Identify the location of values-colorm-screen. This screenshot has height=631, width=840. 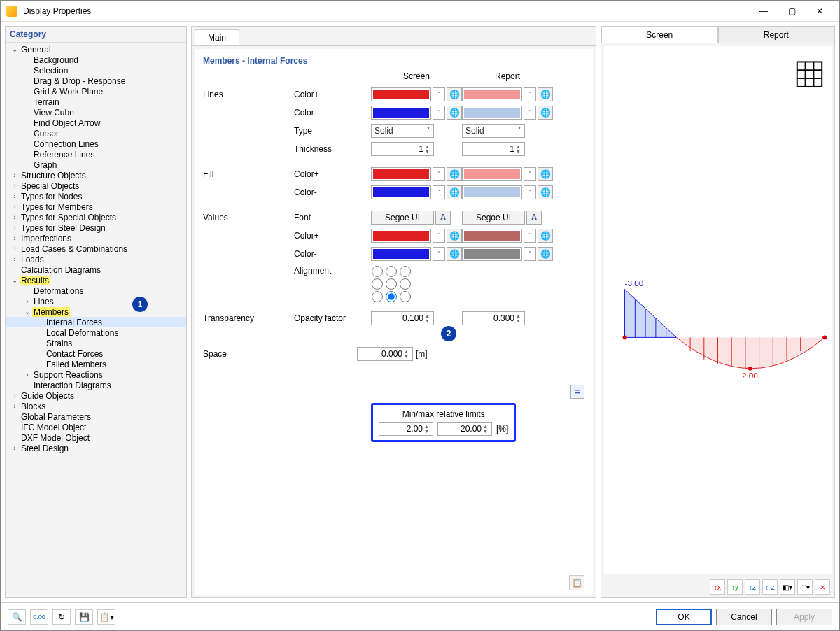
(401, 254).